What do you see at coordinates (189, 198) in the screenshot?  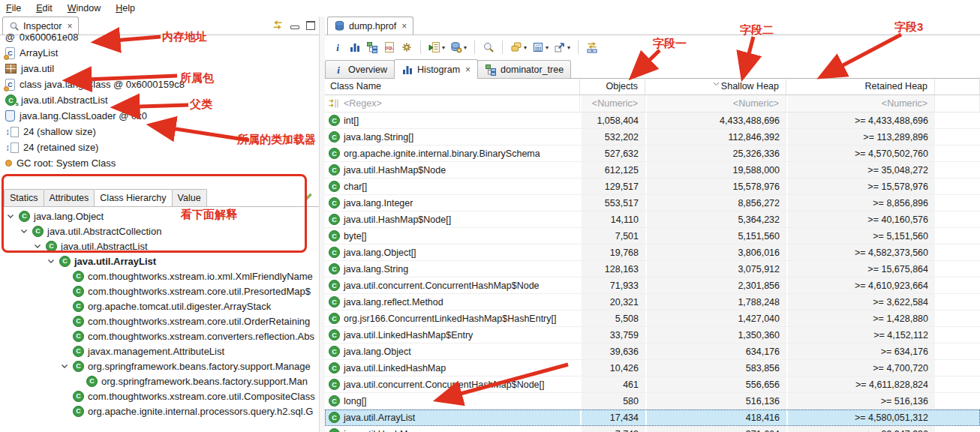 I see `tab-value: Value` at bounding box center [189, 198].